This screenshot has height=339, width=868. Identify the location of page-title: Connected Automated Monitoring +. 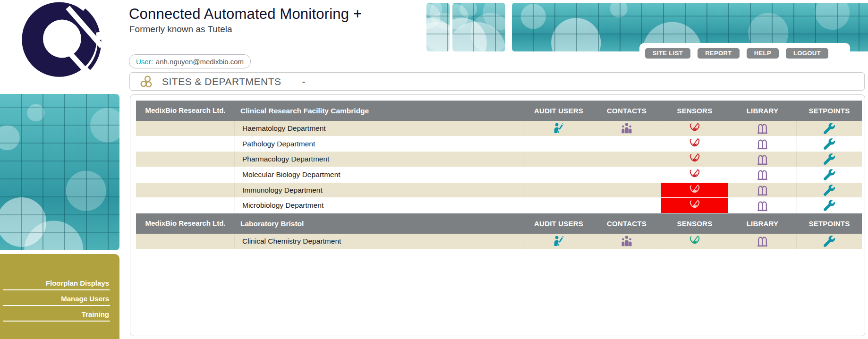
(246, 14).